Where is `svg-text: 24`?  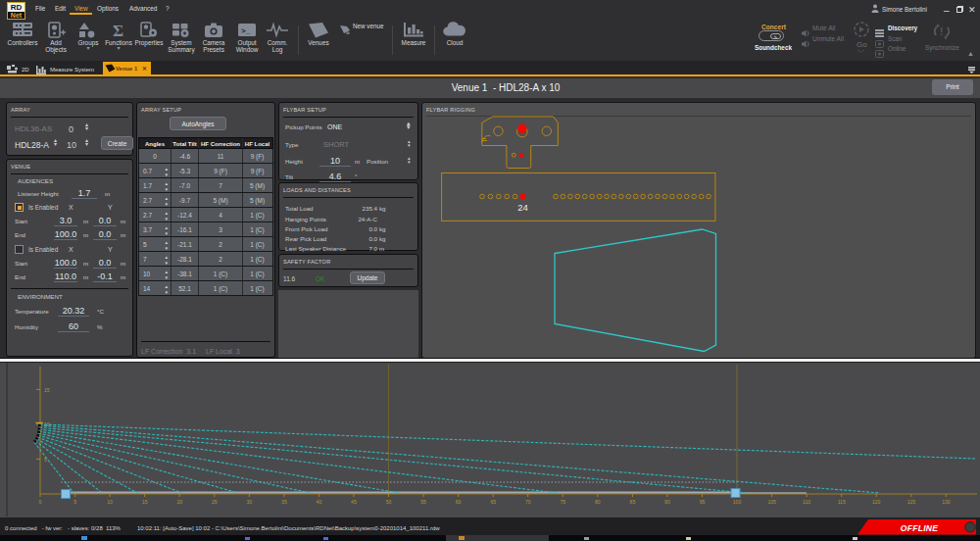
svg-text: 24 is located at coordinates (523, 208).